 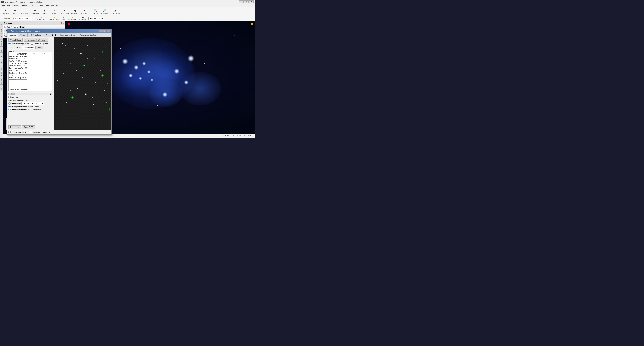 I want to click on break-link-button: Break Link, so click(x=14, y=127).